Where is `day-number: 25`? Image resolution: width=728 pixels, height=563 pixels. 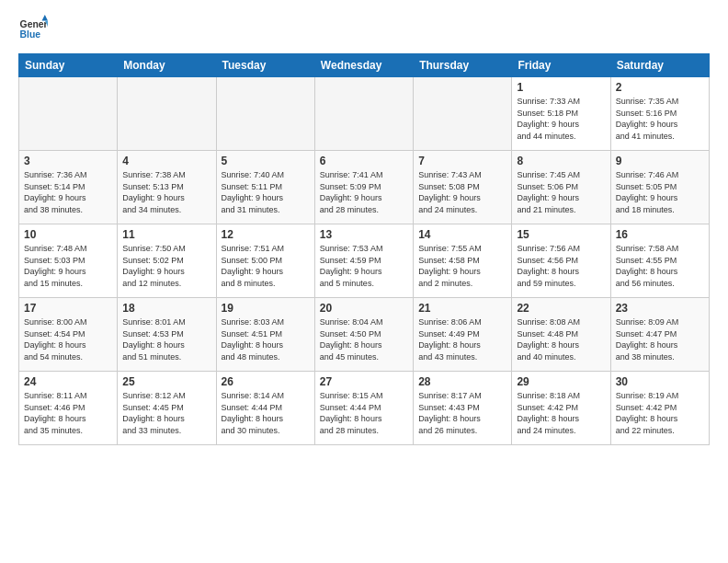 day-number: 25 is located at coordinates (166, 382).